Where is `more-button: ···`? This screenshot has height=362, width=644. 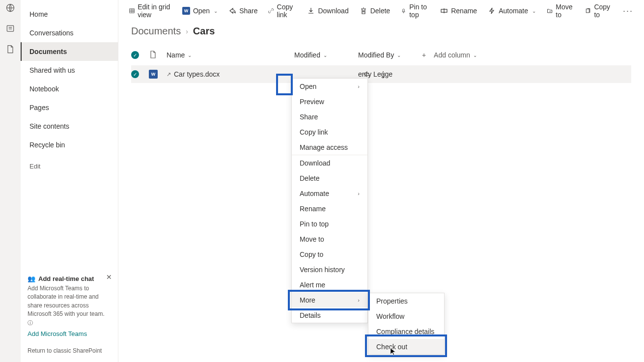
more-button: ··· is located at coordinates (628, 11).